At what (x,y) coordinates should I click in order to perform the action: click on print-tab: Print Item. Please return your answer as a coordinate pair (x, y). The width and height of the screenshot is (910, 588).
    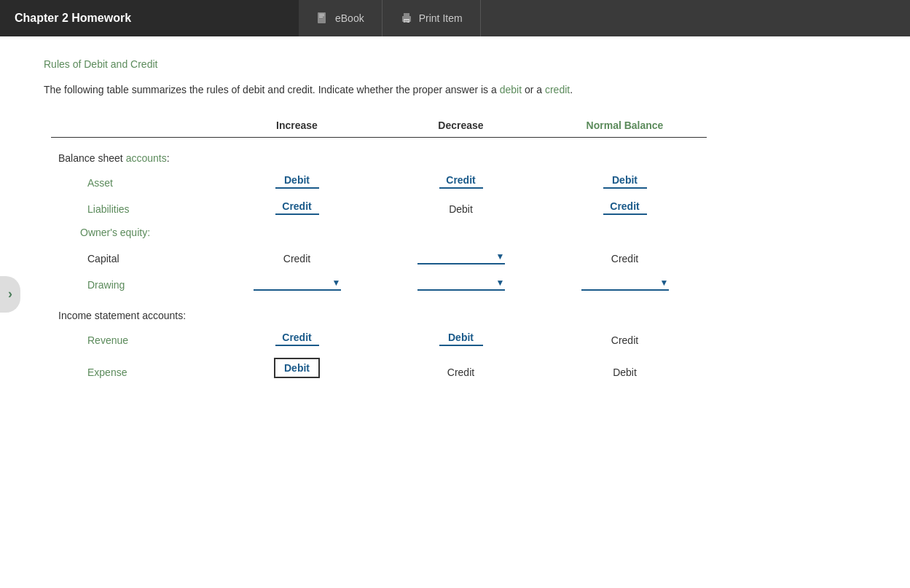
    Looking at the image, I should click on (431, 18).